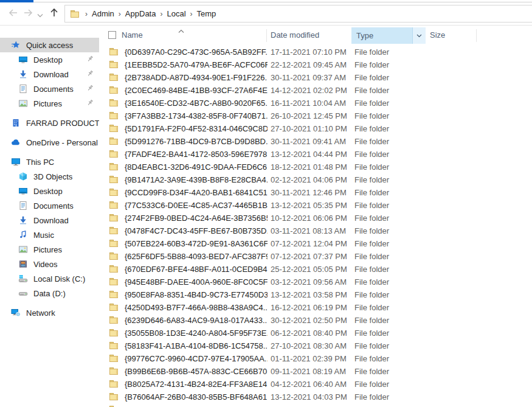 Image resolution: width=532 pixels, height=407 pixels. I want to click on file-name: {58183F41-A1BA-4104-8DB6-1C54758..., so click(196, 346).